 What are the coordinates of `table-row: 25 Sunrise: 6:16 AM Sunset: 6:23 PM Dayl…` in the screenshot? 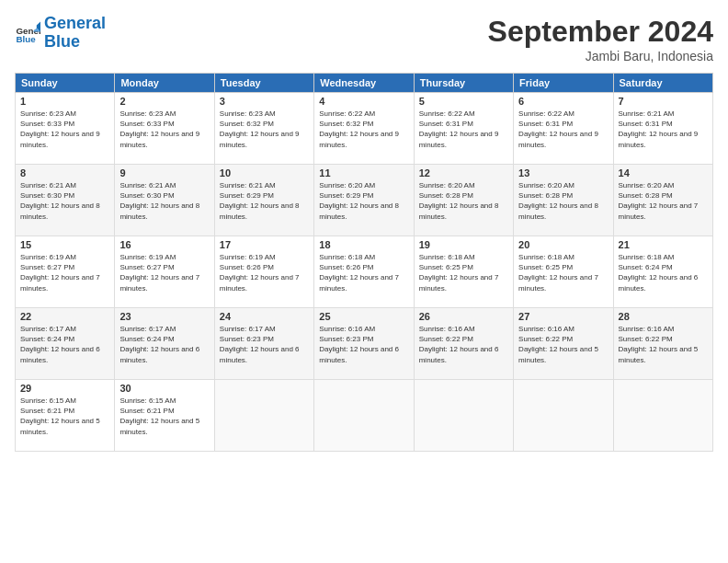 It's located at (364, 344).